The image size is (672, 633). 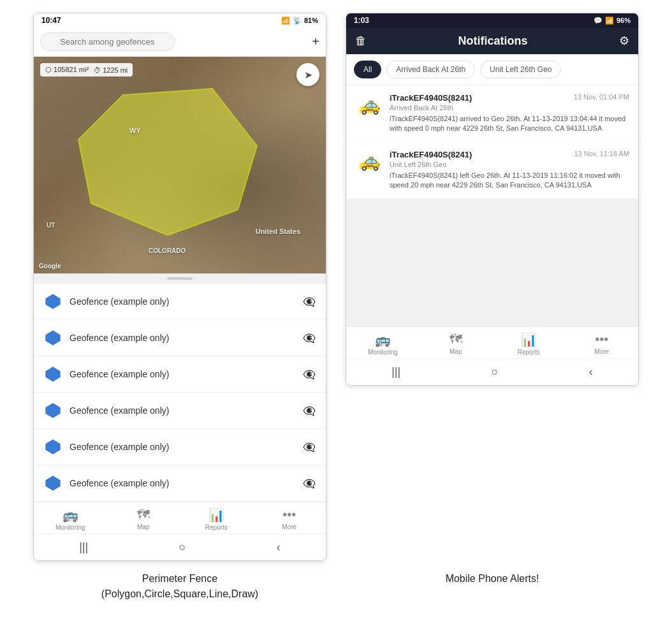 I want to click on reports-label: Reports, so click(x=217, y=528).